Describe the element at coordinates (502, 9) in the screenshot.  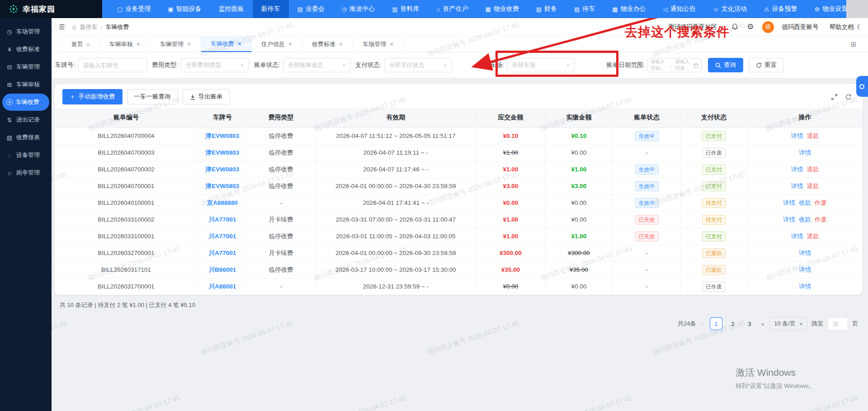
I see `topbar-item: ▦物业收费` at that location.